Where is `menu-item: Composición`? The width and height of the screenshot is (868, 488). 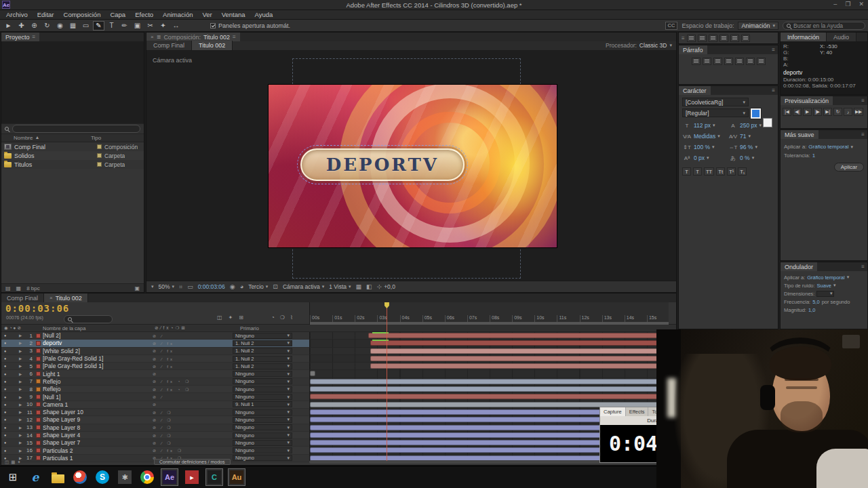
menu-item: Composición is located at coordinates (83, 15).